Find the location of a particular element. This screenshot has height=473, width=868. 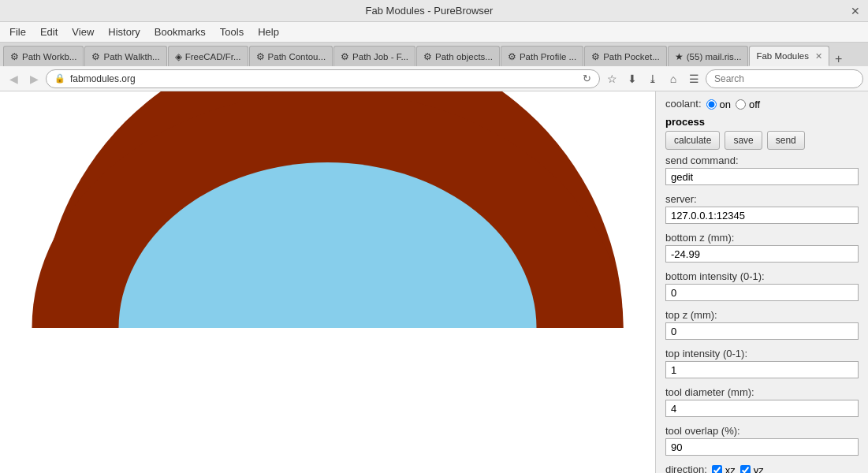

top-z-input is located at coordinates (762, 331).